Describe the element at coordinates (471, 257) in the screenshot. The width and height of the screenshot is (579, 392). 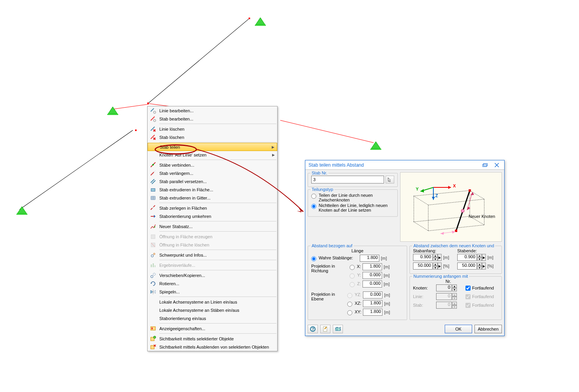
I see `stabende-m-input: 0.900▲▼▶` at that location.